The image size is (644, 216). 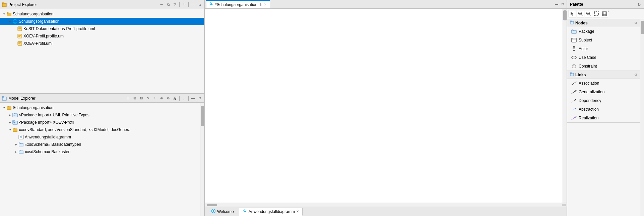 What do you see at coordinates (155, 98) in the screenshot?
I see `me-sort-btn: ↕` at bounding box center [155, 98].